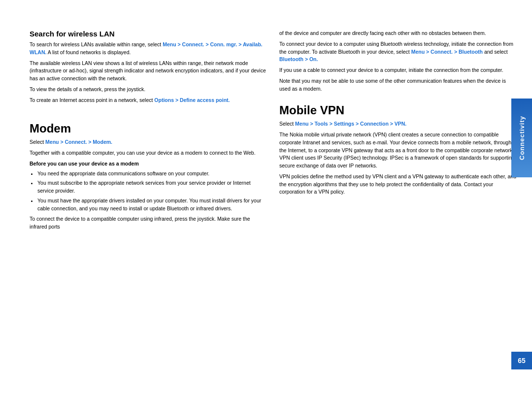 This screenshot has height=399, width=532. What do you see at coordinates (149, 153) in the screenshot?
I see `modem-para1: Together with a compatible computer, you…` at bounding box center [149, 153].